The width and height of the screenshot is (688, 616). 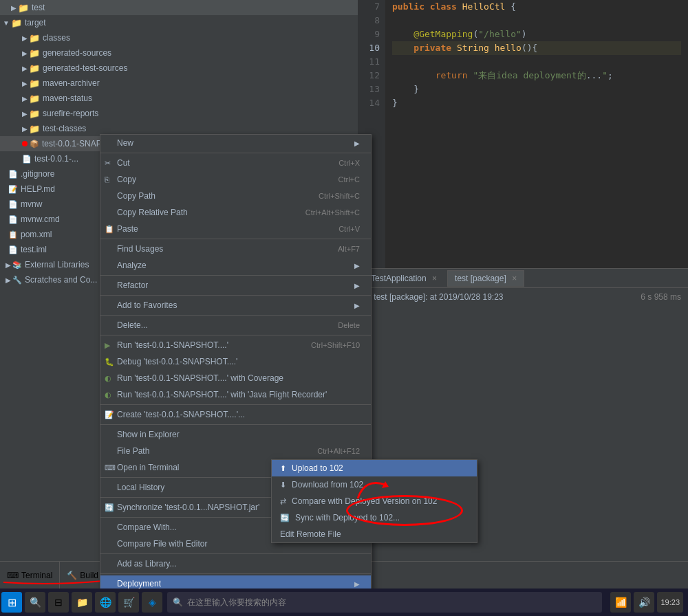 What do you see at coordinates (128, 229) in the screenshot?
I see `menu-label: Paste` at bounding box center [128, 229].